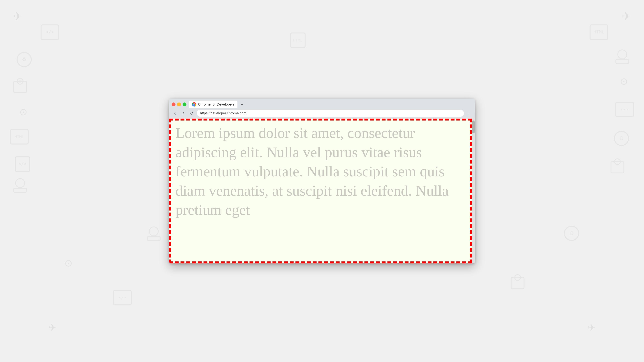 The width and height of the screenshot is (644, 362). I want to click on browser-titlebar: Chrome for Developers +, so click(322, 103).